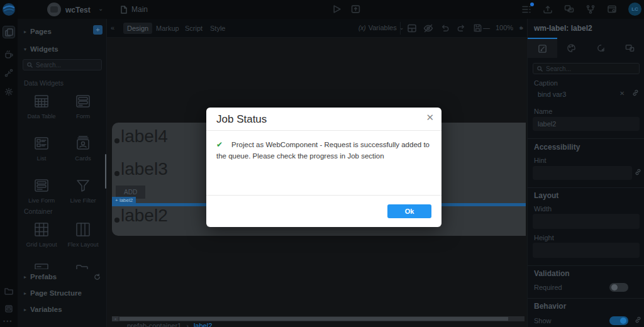 Image resolution: width=644 pixels, height=327 pixels. Describe the element at coordinates (324, 119) in the screenshot. I see `dialog-header: Job Status ✕` at that location.